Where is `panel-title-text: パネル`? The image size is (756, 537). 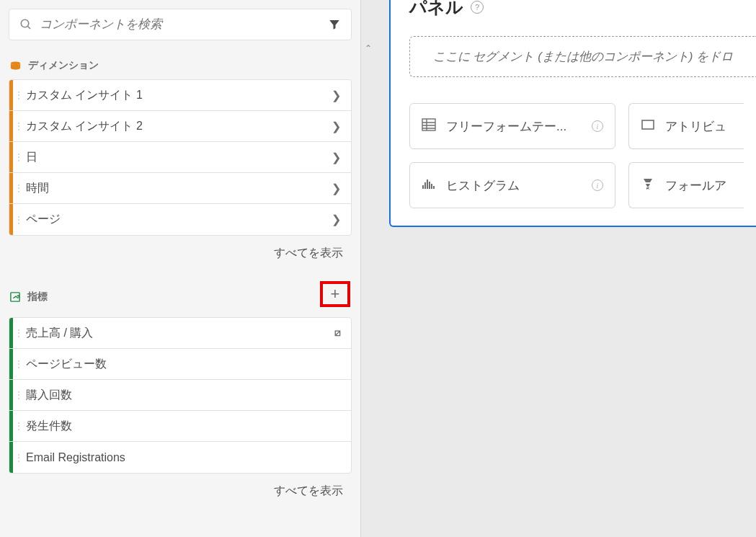 panel-title-text: パネル is located at coordinates (437, 9).